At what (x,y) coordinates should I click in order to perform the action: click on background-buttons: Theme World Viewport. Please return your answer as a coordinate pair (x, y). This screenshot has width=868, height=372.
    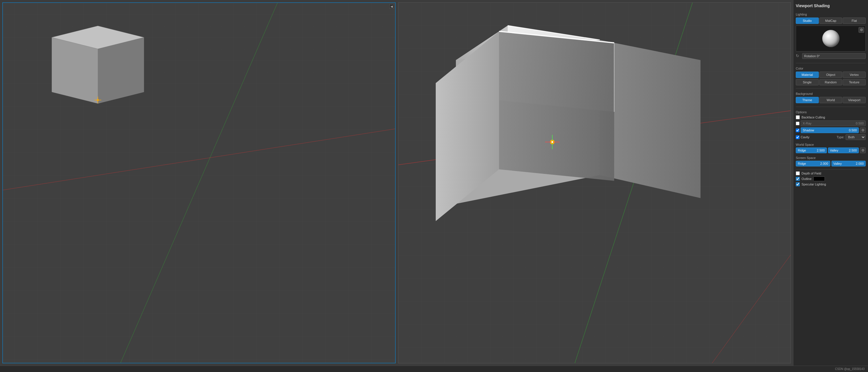
    Looking at the image, I should click on (831, 100).